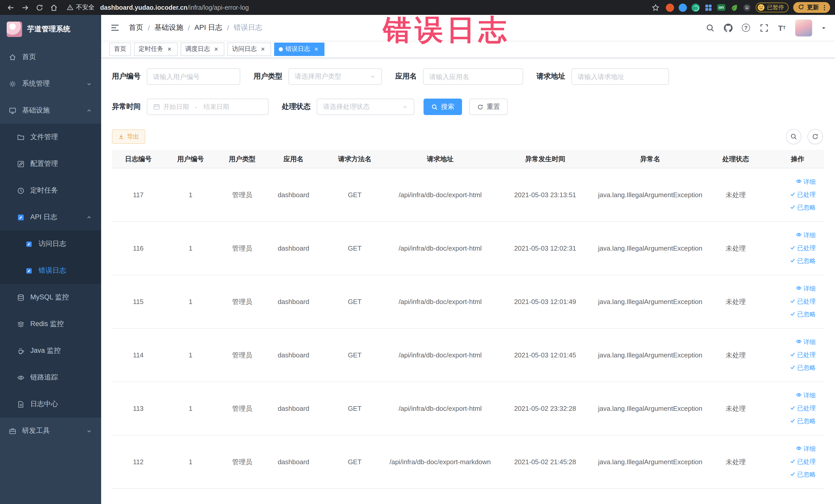 The image size is (835, 504). What do you see at coordinates (136, 28) in the screenshot?
I see `breadcrumb-item: 首页` at bounding box center [136, 28].